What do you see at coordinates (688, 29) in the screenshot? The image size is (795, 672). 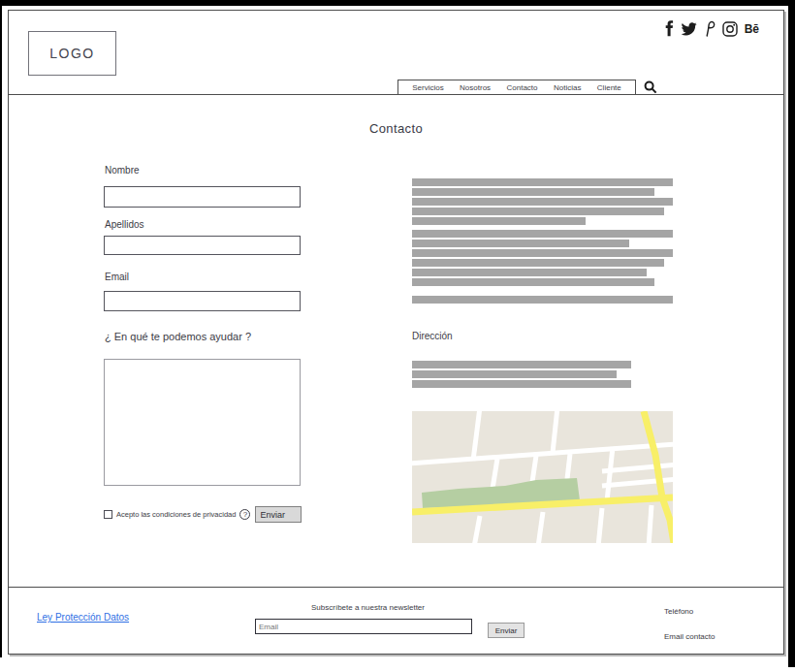 I see `twitter-icon` at bounding box center [688, 29].